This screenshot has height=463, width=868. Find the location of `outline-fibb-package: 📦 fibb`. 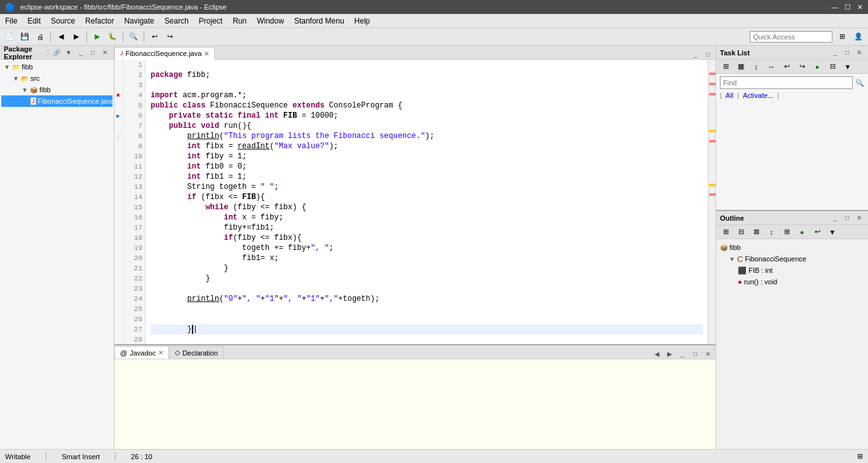

outline-fibb-package: 📦 fibb is located at coordinates (792, 247).